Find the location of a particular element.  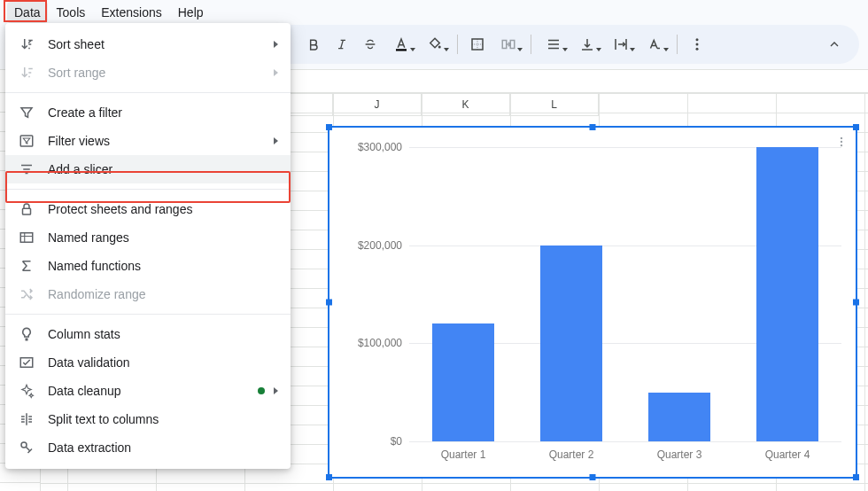

filter-icon is located at coordinates (27, 113).